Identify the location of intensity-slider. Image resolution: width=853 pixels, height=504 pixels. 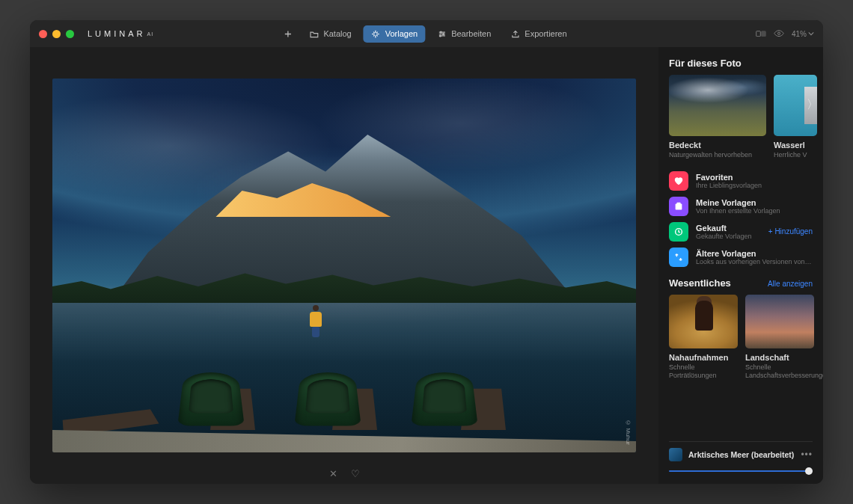
(741, 471).